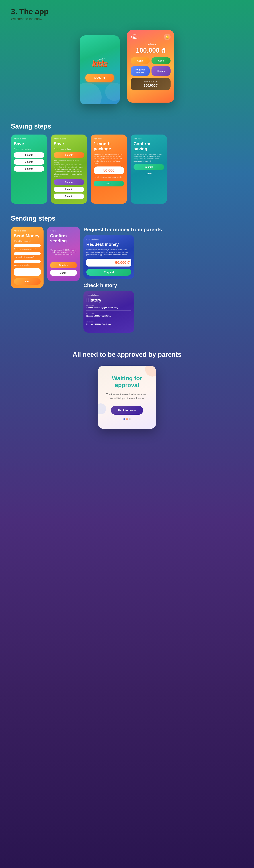 This screenshot has height=868, width=254. Describe the element at coordinates (27, 261) in the screenshot. I see `amount-input` at that location.